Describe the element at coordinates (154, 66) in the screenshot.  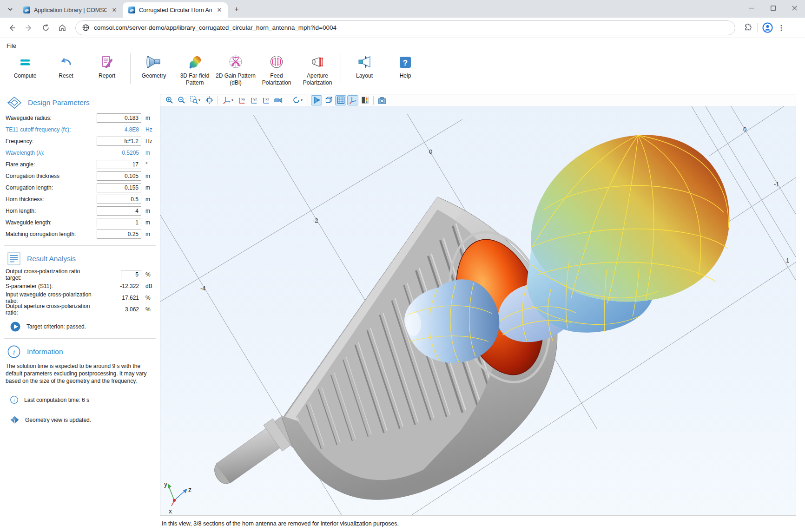
I see `geometry-button: Geometry` at that location.